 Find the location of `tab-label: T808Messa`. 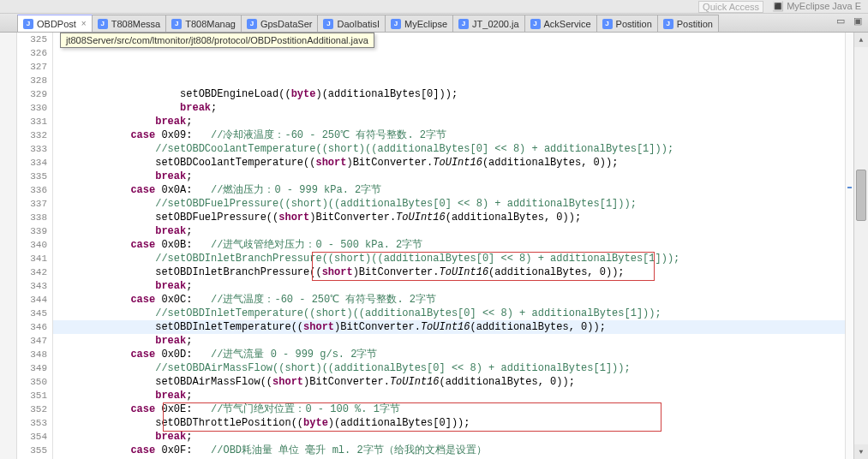

tab-label: T808Messa is located at coordinates (135, 24).